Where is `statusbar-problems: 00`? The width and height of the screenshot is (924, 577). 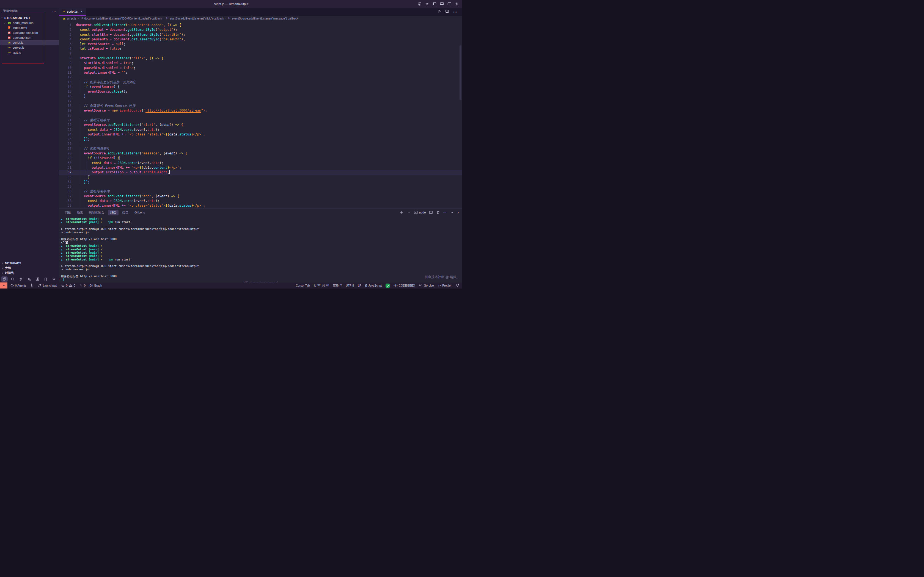
statusbar-problems: 00 is located at coordinates (68, 285).